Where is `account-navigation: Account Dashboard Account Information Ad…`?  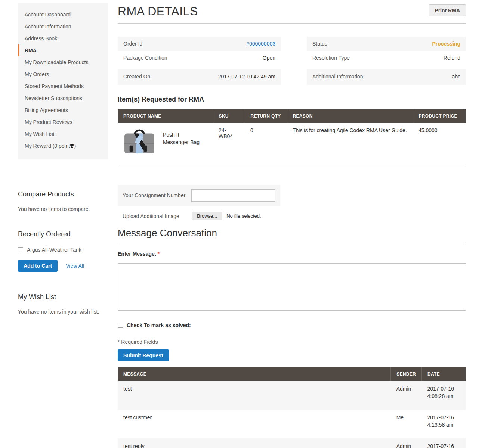
account-navigation: Account Dashboard Account Information Ad… is located at coordinates (63, 81).